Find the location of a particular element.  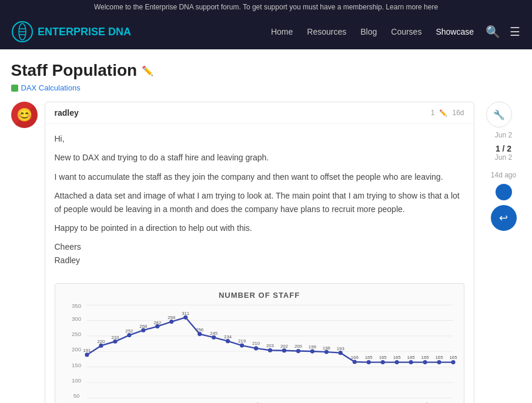

post-author: radley is located at coordinates (67, 113).